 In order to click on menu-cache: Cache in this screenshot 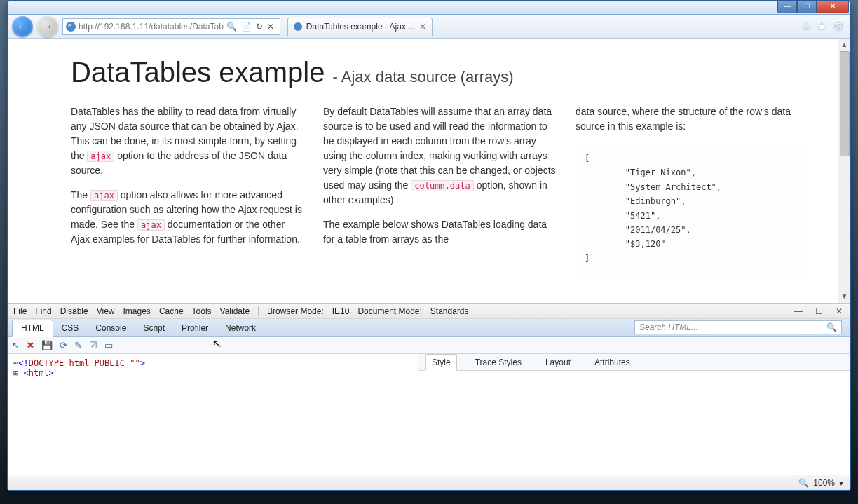, I will do `click(171, 311)`.